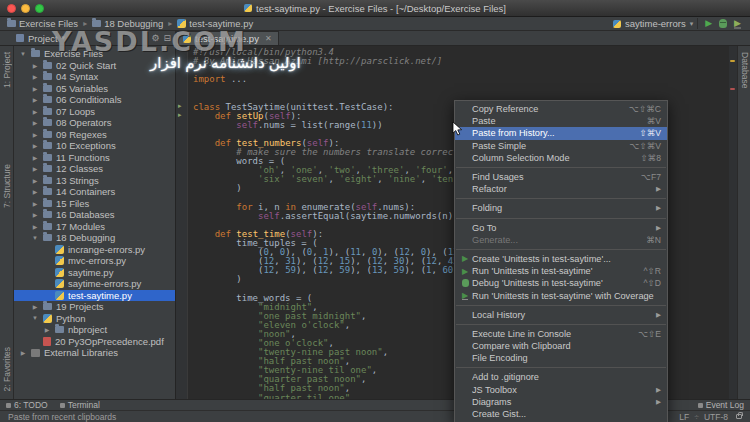 The image size is (750, 422). Describe the element at coordinates (561, 334) in the screenshot. I see `menu-item-execute-line-in-console: Execute Line in Console⌥⇧E` at that location.